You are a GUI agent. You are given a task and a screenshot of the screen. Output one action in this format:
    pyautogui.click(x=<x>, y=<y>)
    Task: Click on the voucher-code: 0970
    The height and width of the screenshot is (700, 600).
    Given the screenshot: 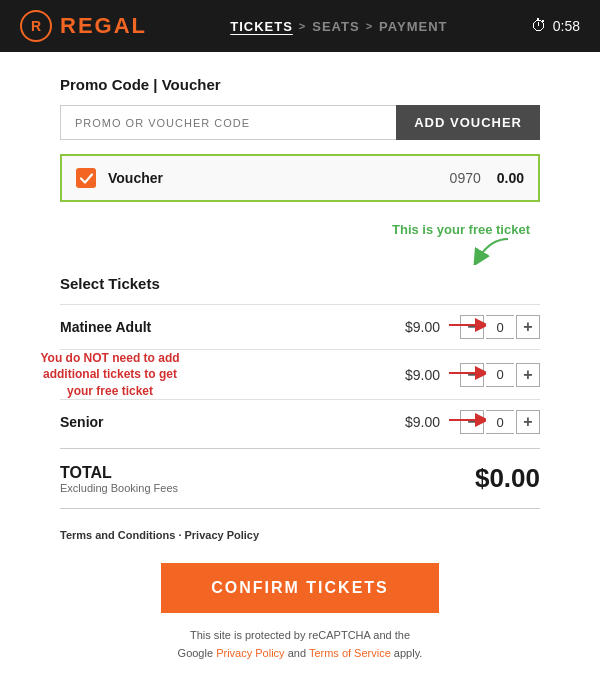 What is the action you would take?
    pyautogui.click(x=466, y=178)
    